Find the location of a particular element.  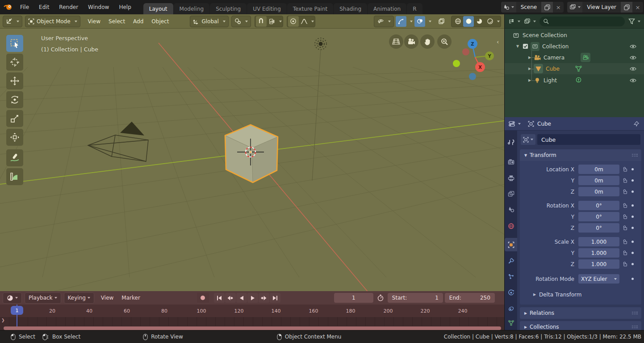

rotation-z-field: 0° is located at coordinates (599, 228).